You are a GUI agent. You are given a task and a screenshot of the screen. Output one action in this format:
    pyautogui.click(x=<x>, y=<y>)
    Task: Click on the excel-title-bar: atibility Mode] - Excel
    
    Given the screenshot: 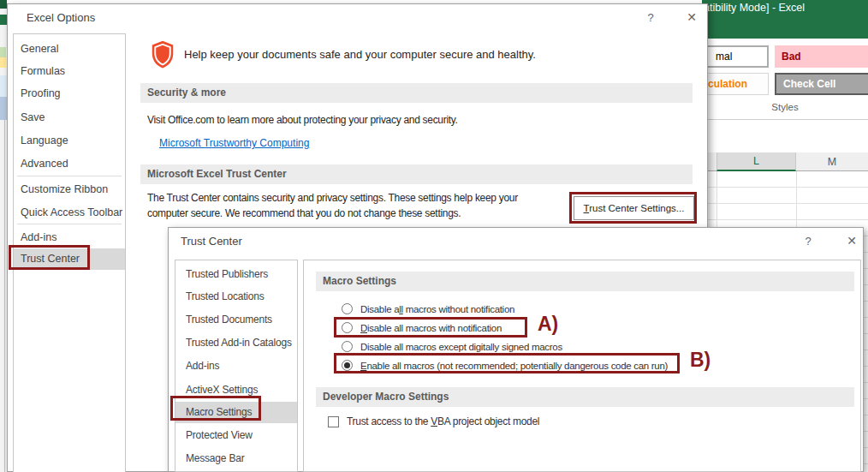 What is the action you would take?
    pyautogui.click(x=785, y=19)
    